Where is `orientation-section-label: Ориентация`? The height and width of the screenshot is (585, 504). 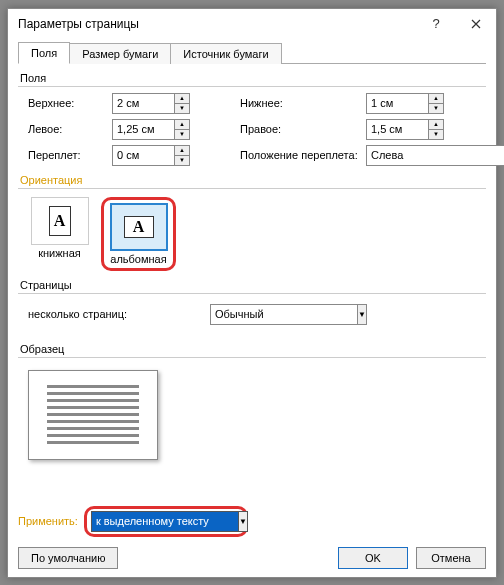 orientation-section-label: Ориентация is located at coordinates (253, 180).